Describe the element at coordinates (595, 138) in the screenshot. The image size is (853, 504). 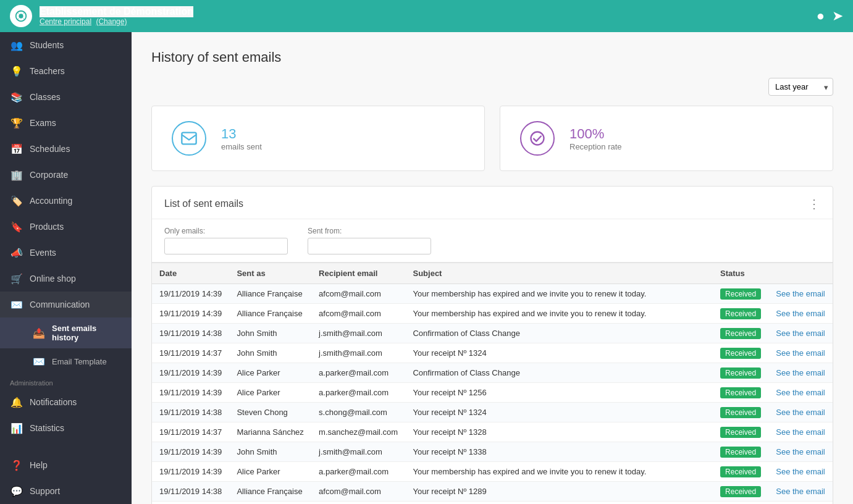
I see `reception-rate-info: 100% Reception rate` at that location.